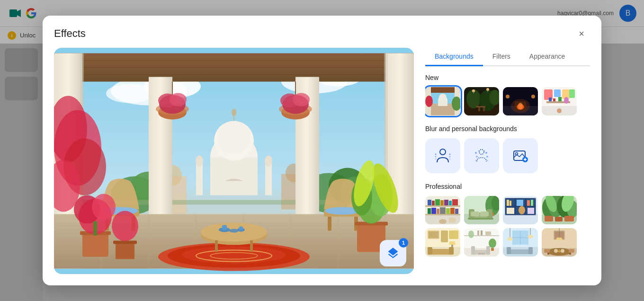 This screenshot has height=301, width=644. Describe the element at coordinates (482, 210) in the screenshot. I see `thumb-shelf2` at that location.